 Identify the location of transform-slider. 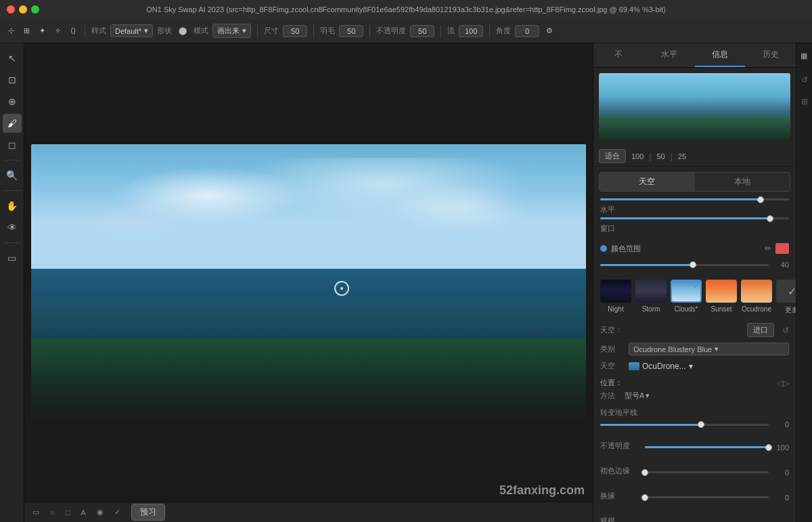
(685, 425).